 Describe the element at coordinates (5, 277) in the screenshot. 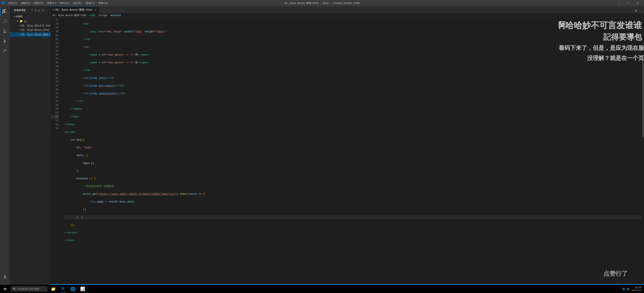

I see `account-icon` at that location.